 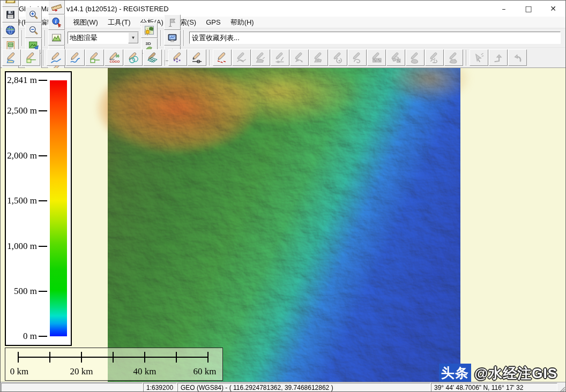 I want to click on cut-feature-button, so click(x=241, y=58).